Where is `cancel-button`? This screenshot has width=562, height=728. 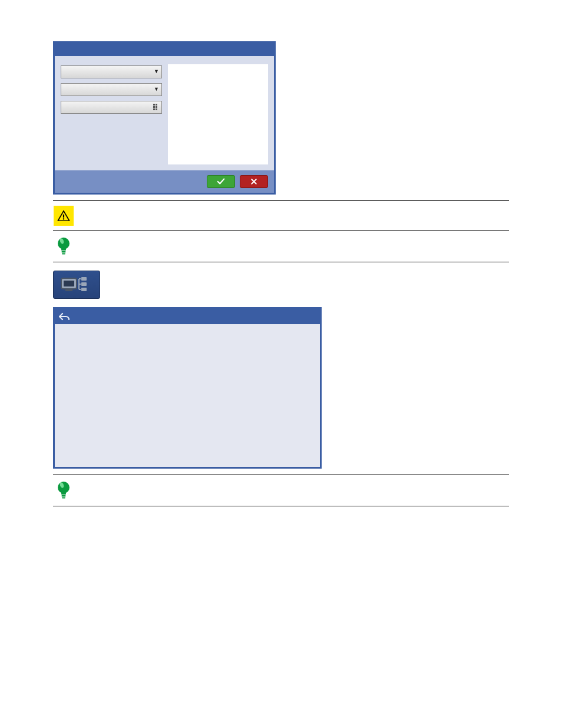
cancel-button is located at coordinates (254, 182).